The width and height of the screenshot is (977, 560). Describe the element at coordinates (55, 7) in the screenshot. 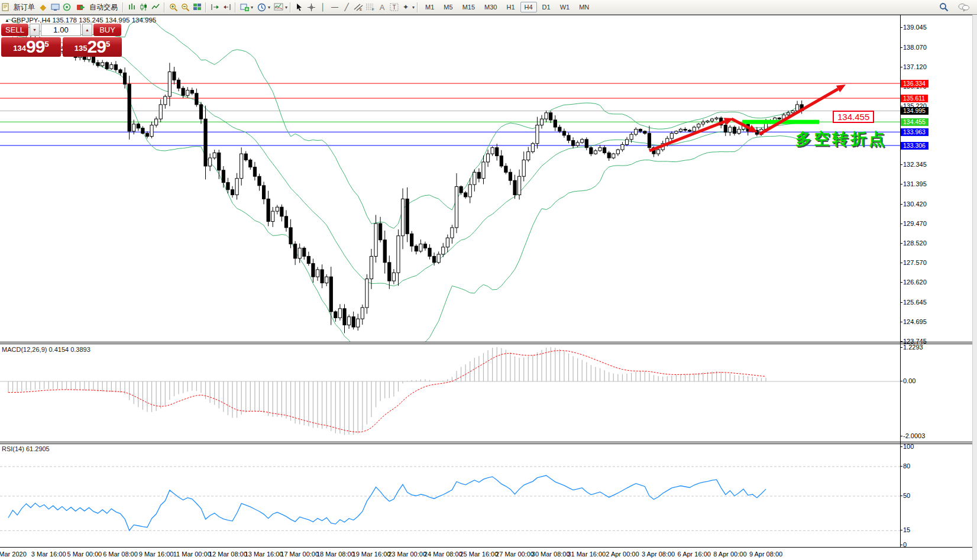

I see `monitor-icon` at that location.